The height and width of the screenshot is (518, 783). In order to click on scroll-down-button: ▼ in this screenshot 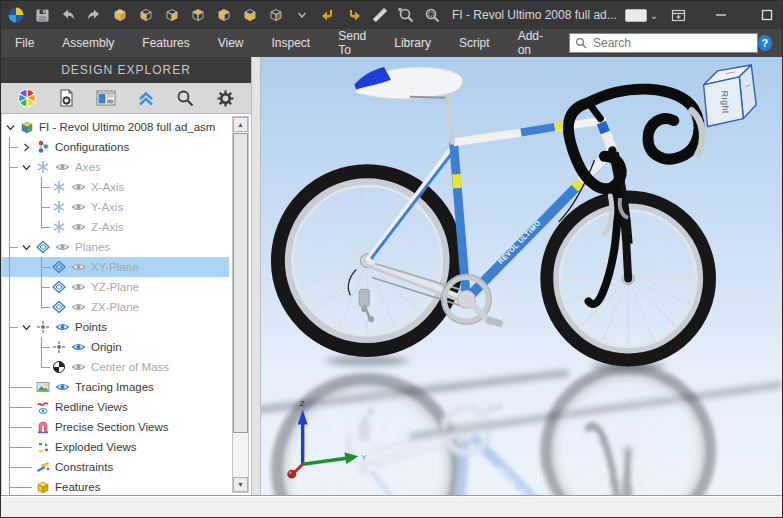, I will do `click(240, 484)`.